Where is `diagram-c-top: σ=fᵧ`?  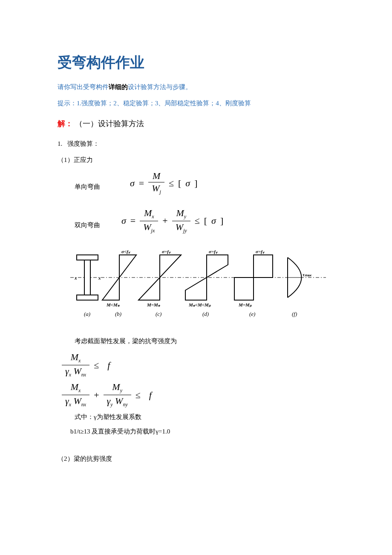
diagram-c-top: σ=fᵧ is located at coordinates (167, 251).